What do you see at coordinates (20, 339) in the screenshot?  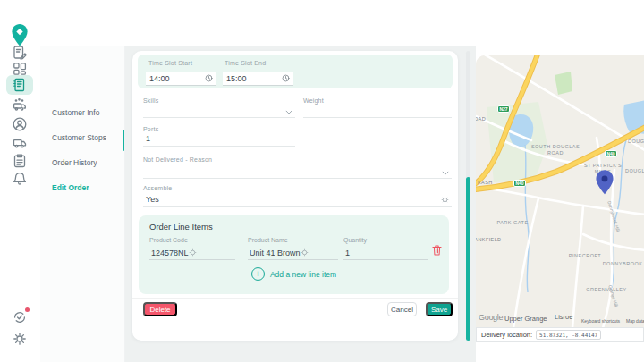 I see `settings-gear-icon` at bounding box center [20, 339].